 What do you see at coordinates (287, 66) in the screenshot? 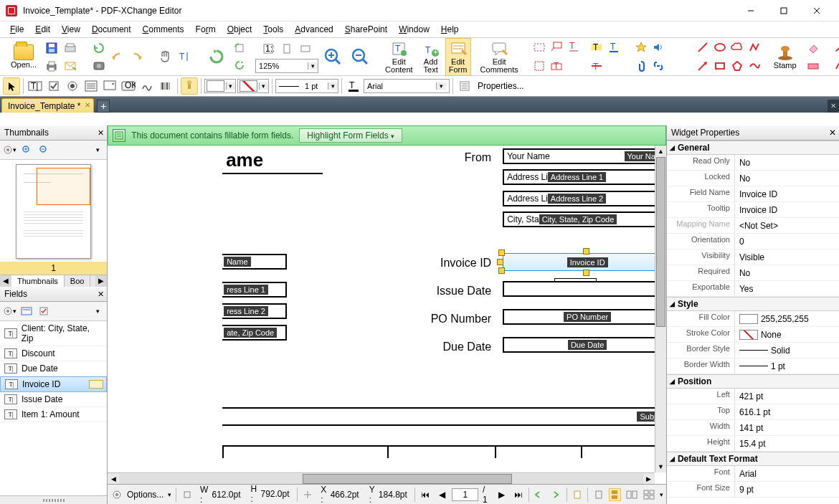
I see `zoom-select: ▾` at bounding box center [287, 66].